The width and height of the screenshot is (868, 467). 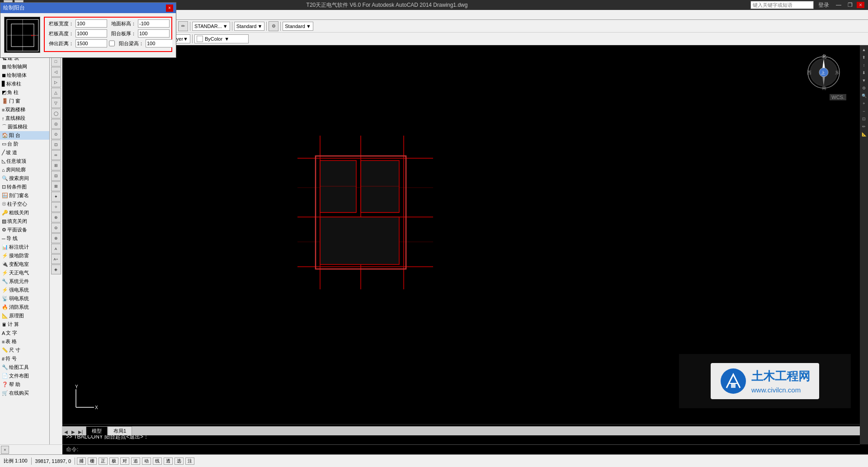 What do you see at coordinates (864, 80) in the screenshot?
I see `right-icon-5: ▼` at bounding box center [864, 80].